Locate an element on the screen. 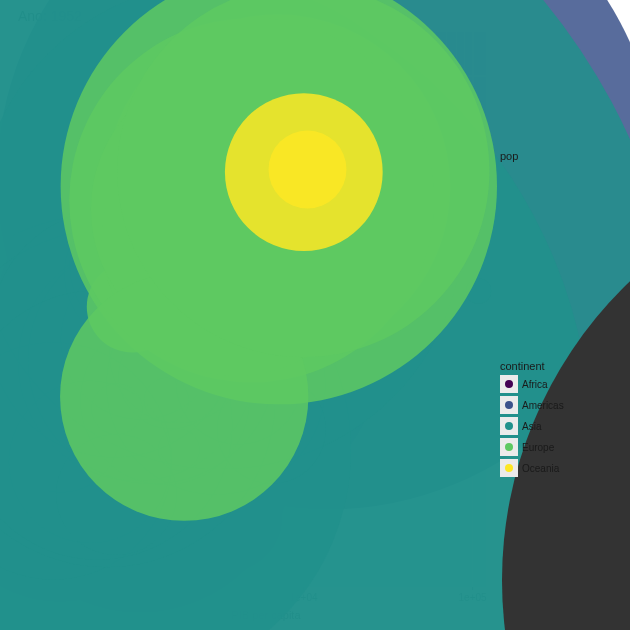  legend-color-label: Europe is located at coordinates (538, 448).